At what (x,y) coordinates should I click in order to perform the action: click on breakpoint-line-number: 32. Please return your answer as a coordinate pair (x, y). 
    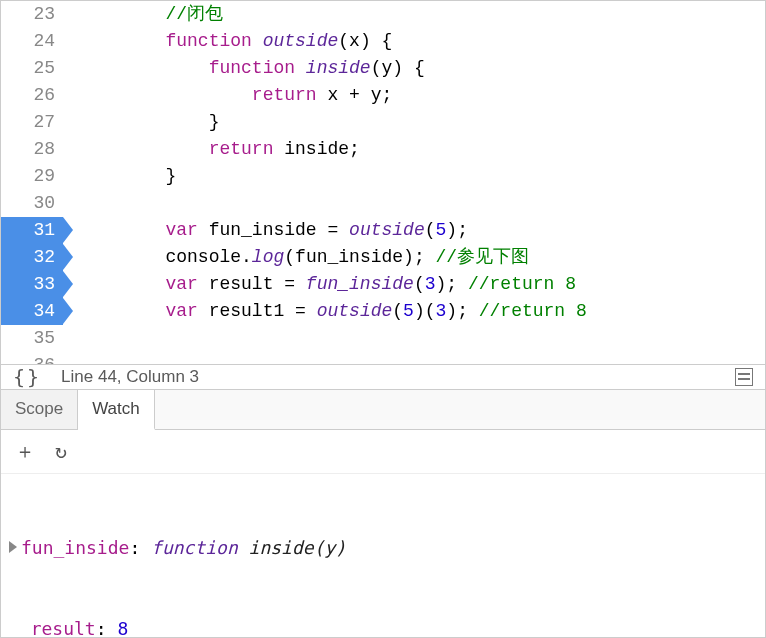
    Looking at the image, I should click on (32, 258).